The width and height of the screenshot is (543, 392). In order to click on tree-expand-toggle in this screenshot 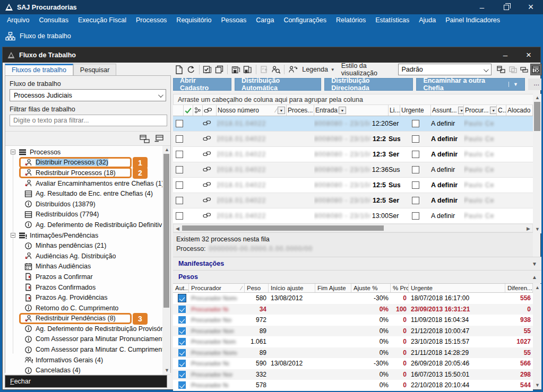, I will do `click(13, 152)`.